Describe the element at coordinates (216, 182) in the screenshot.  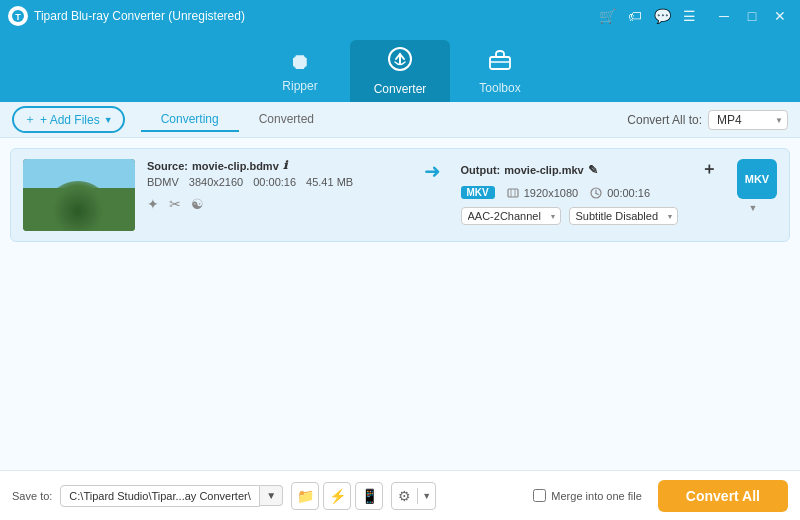
I see `file-resolution: 3840x2160` at that location.